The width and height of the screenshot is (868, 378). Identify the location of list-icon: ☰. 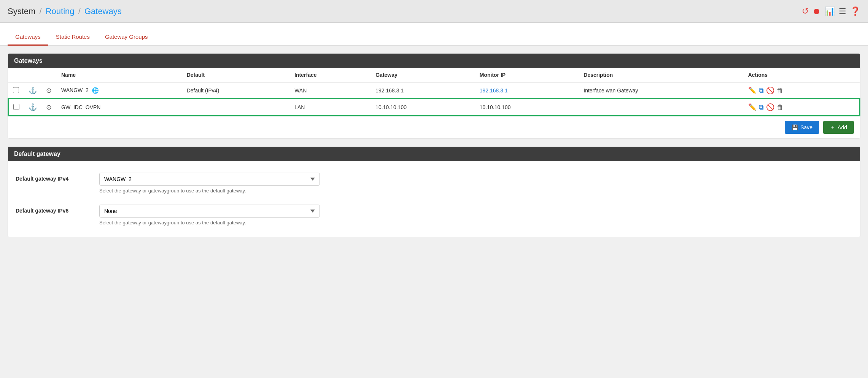
(843, 11).